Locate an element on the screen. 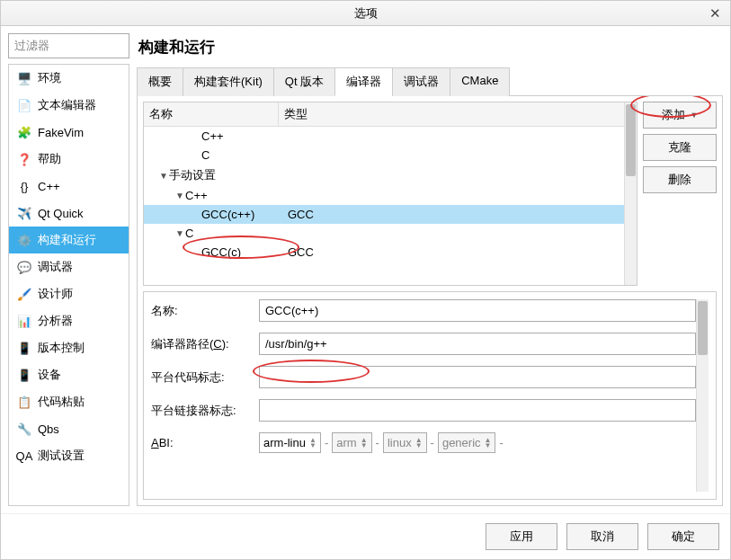 This screenshot has height=560, width=731. sidebar-item: 🔧Qbs is located at coordinates (68, 429).